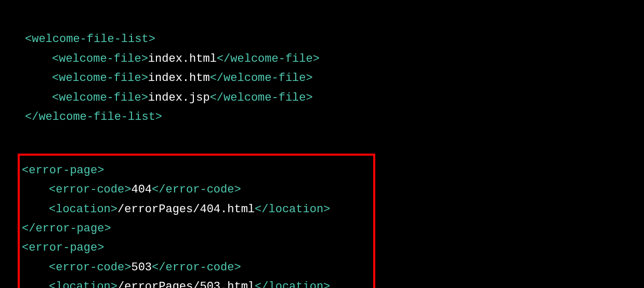  I want to click on welcome-file-value: index.html, so click(182, 59).